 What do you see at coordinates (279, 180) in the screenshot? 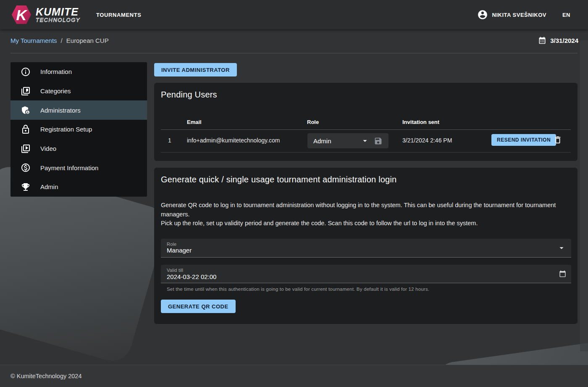
I see `qr-login-title: Generate quick / single usage tournament…` at bounding box center [279, 180].